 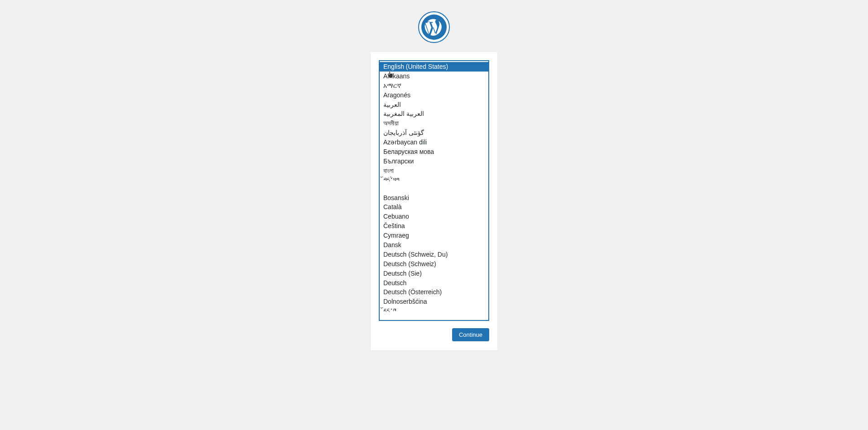 I want to click on language-option: አማርኛ, so click(x=434, y=86).